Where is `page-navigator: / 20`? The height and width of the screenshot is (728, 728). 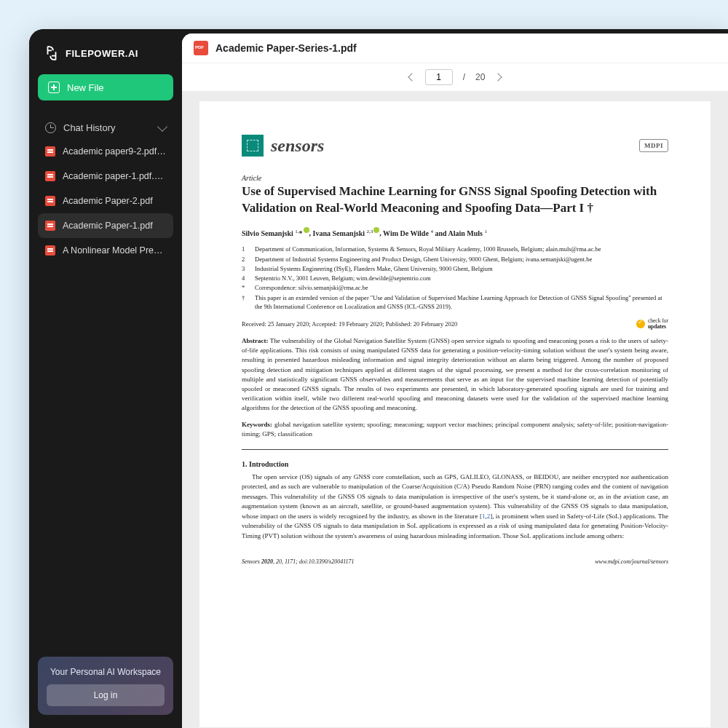
page-navigator: / 20 is located at coordinates (455, 77).